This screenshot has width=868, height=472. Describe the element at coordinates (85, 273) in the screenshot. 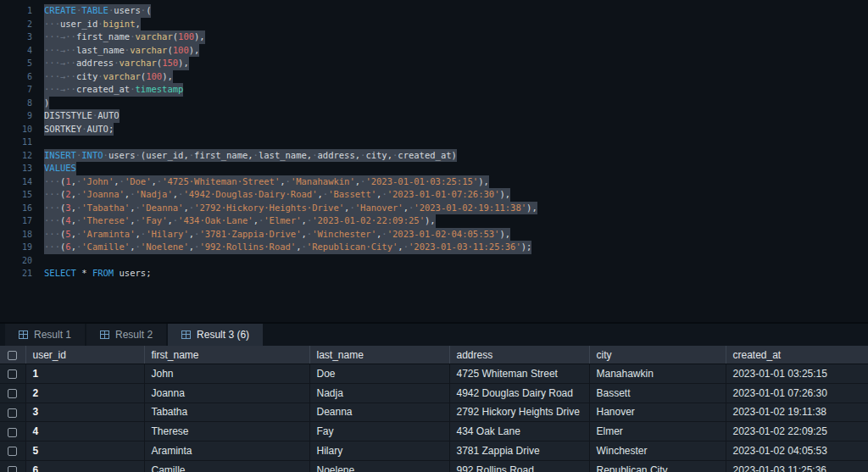

I see `code-token: *` at that location.